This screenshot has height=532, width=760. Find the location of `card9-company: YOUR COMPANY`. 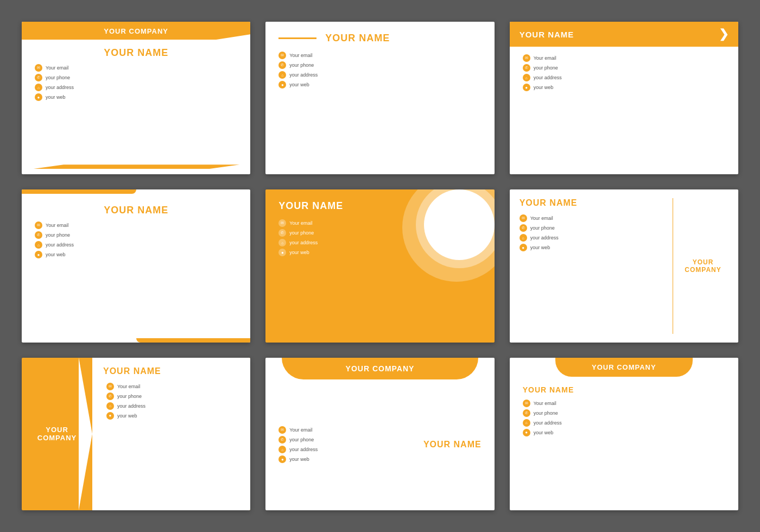

card9-company: YOUR COMPANY is located at coordinates (624, 367).